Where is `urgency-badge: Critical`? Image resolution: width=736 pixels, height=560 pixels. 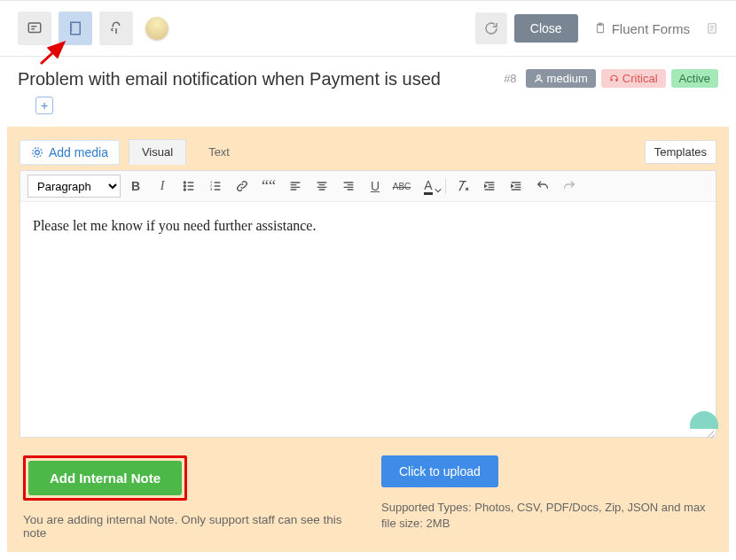
urgency-badge: Critical is located at coordinates (633, 78).